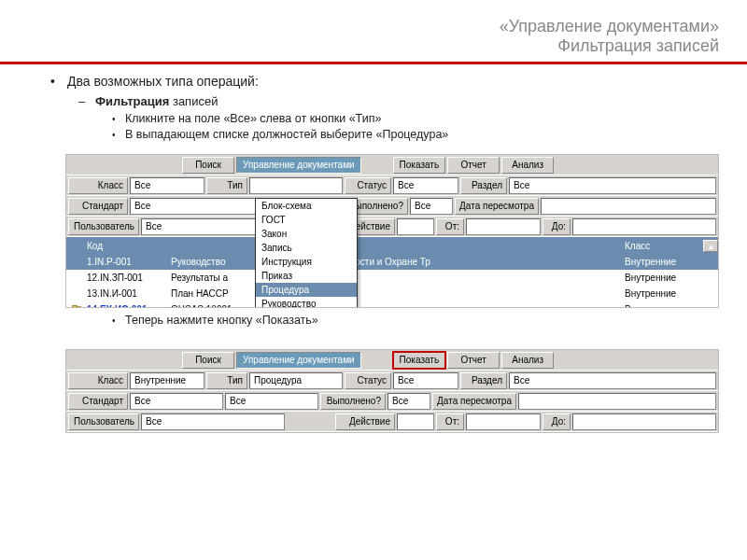  What do you see at coordinates (426, 381) in the screenshot?
I see `status-input-2: Все` at bounding box center [426, 381].